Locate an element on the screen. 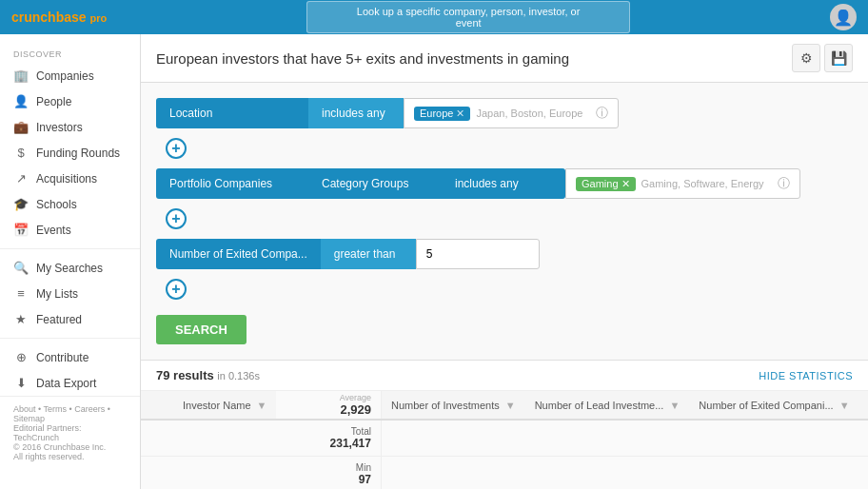  filter-field-portfolio: Portfolio Companies is located at coordinates (232, 184).